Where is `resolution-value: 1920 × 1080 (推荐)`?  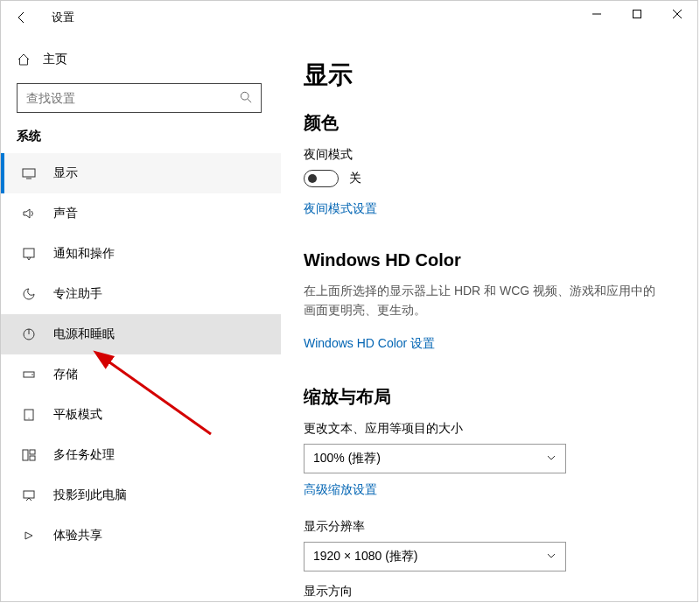 resolution-value: 1920 × 1080 (推荐) is located at coordinates (366, 557).